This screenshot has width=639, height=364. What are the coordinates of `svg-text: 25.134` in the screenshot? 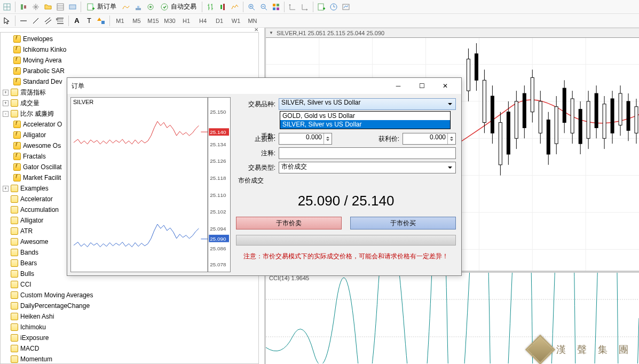 It's located at (218, 144).